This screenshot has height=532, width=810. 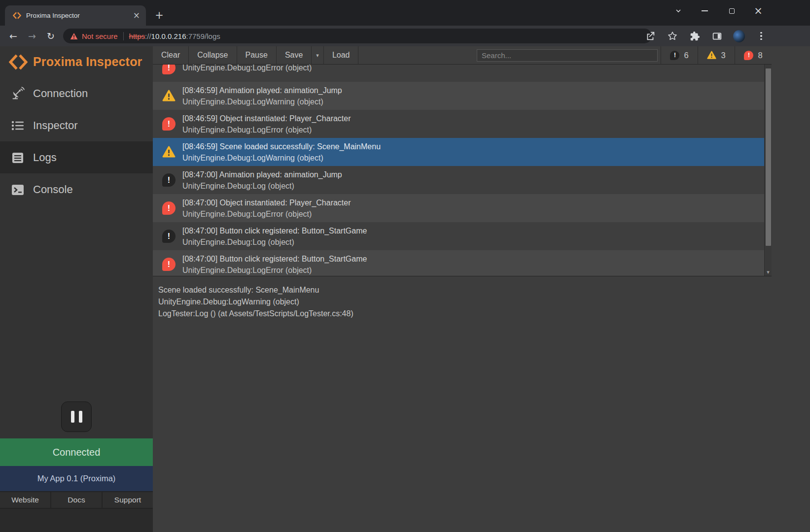 I want to click on browser-address-bar: ← → ↻ Not secure https://10.0.0.216:7759…, so click(x=405, y=36).